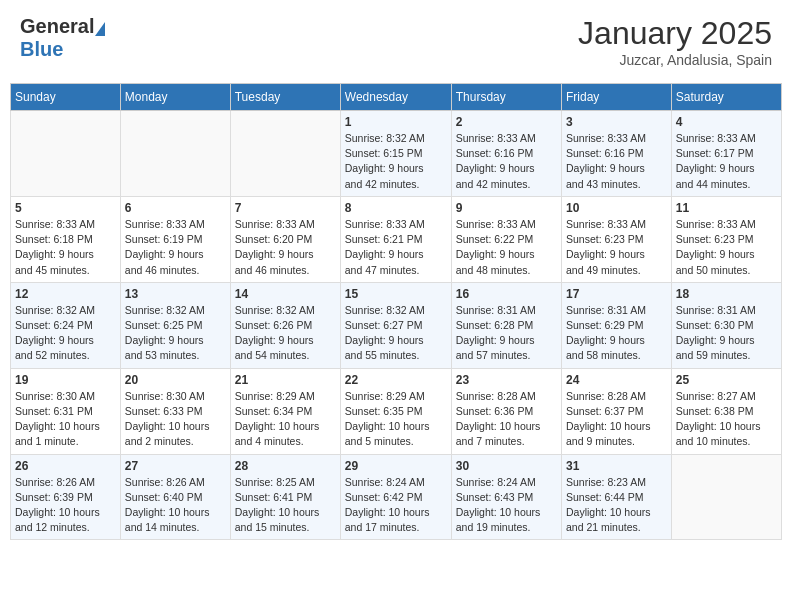 Image resolution: width=792 pixels, height=612 pixels. What do you see at coordinates (396, 325) in the screenshot?
I see `calendar-week-row: 12Sunrise: 8:32 AMSunset: 6:24 PMDayligh…` at bounding box center [396, 325].